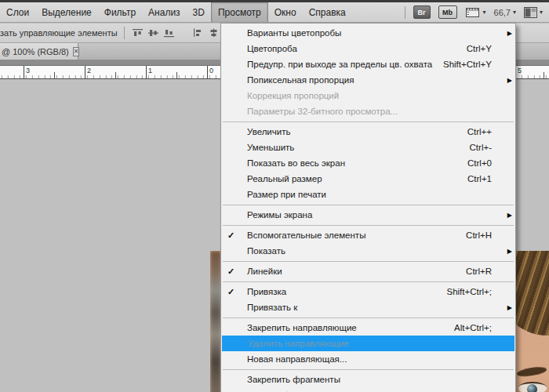 The image size is (549, 392). What do you see at coordinates (138, 33) in the screenshot?
I see `align-top-edges-icon` at bounding box center [138, 33].